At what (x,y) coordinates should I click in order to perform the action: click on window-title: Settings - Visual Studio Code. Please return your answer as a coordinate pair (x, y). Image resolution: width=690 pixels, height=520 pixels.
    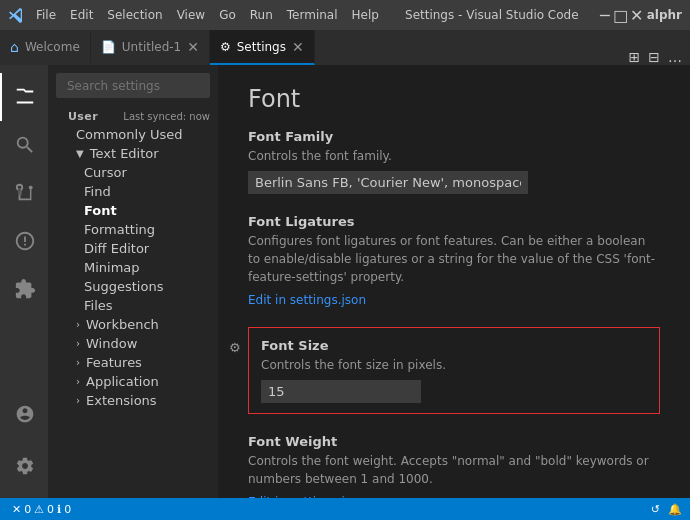
    Looking at the image, I should click on (492, 15).